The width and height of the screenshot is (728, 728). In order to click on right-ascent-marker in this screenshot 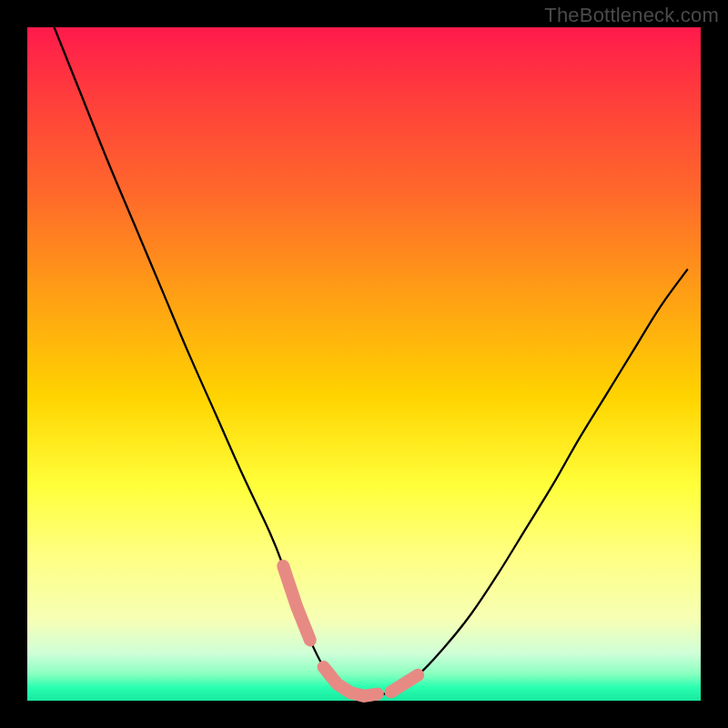, I will do `click(405, 684)`.